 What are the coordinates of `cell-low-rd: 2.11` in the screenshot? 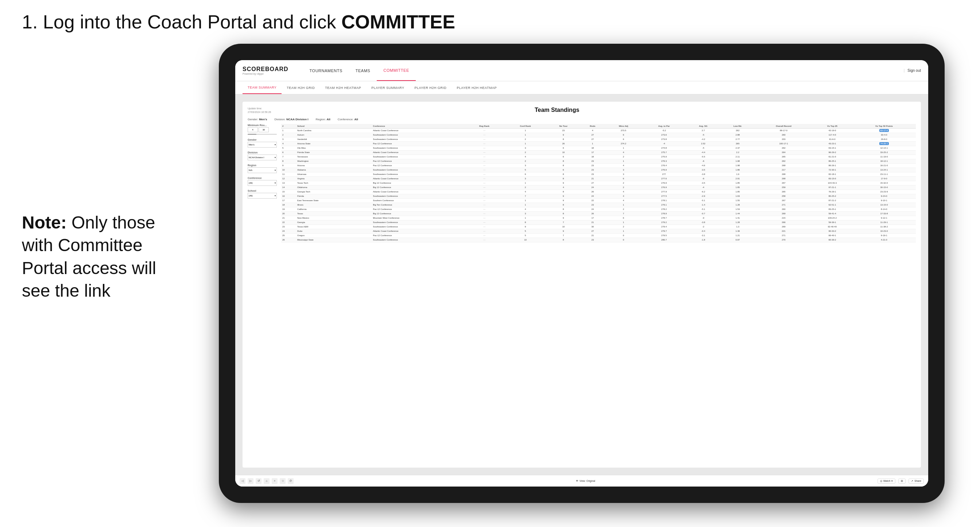 It's located at (737, 157).